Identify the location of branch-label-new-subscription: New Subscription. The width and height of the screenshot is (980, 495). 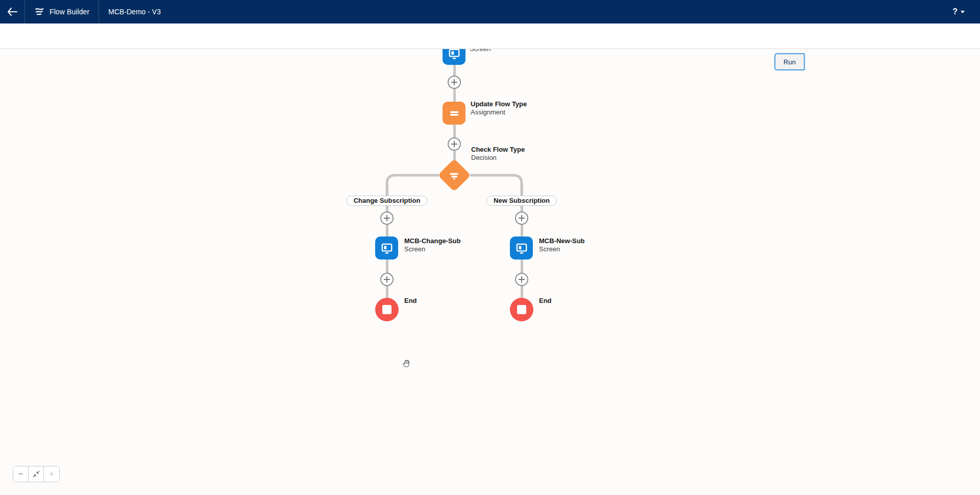
(522, 201).